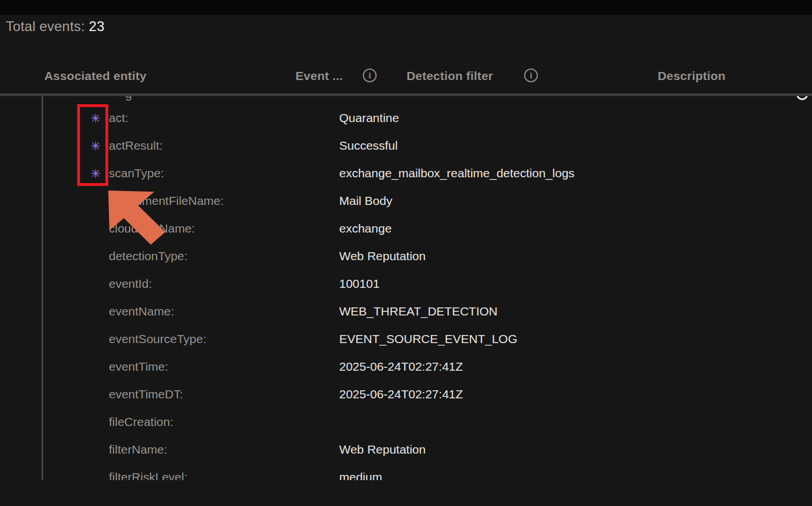 Image resolution: width=812 pixels, height=506 pixels. Describe the element at coordinates (406, 339) in the screenshot. I see `kv-row: eventSourceType: EVENT_SOURCE_EVENT_LOG` at that location.